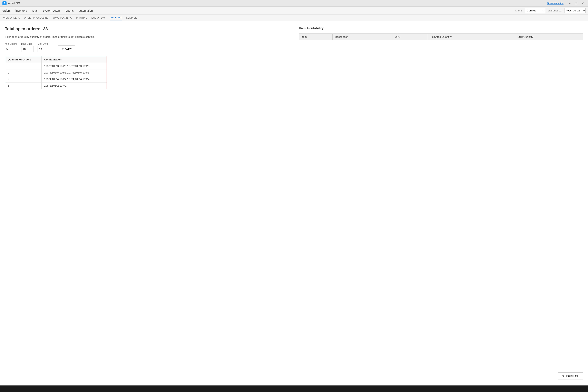  Describe the element at coordinates (74, 86) in the screenshot. I see `row-config: 105*2;106*2;107*2;` at that location.